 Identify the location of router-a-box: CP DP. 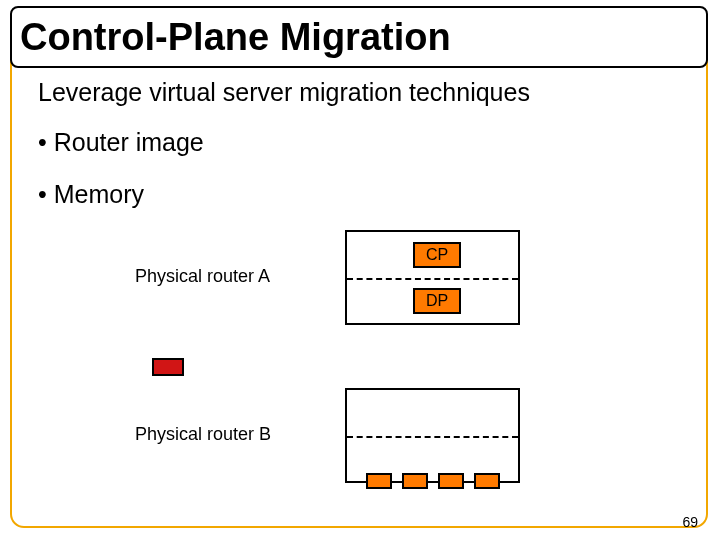
(432, 278).